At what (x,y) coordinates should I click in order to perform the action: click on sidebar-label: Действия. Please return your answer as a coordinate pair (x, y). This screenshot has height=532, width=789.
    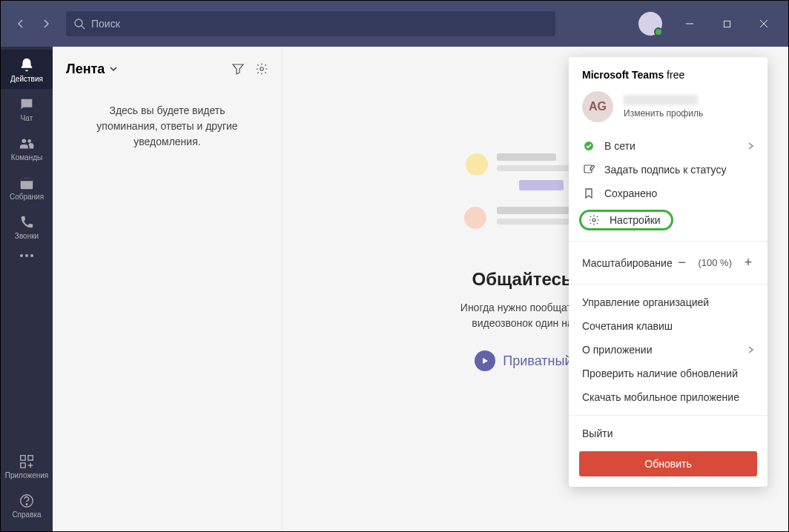
    Looking at the image, I should click on (27, 79).